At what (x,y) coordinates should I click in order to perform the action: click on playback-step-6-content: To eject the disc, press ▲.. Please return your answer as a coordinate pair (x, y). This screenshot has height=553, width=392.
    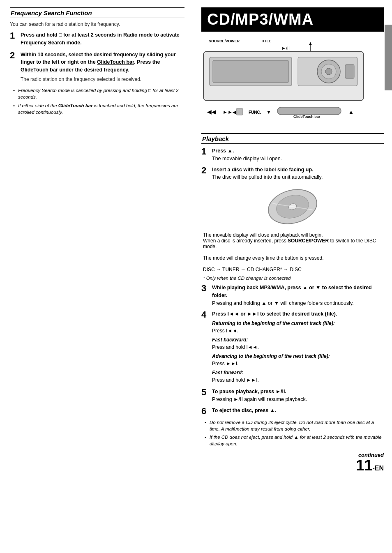
    Looking at the image, I should click on (298, 411).